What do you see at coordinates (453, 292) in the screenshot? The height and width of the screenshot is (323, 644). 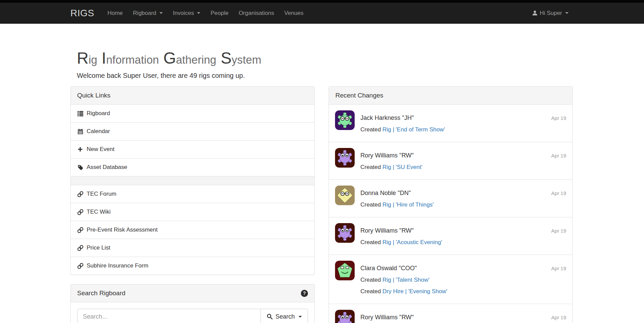 I see `change-action: Created Dry Hire | 'Evening Show'` at bounding box center [453, 292].